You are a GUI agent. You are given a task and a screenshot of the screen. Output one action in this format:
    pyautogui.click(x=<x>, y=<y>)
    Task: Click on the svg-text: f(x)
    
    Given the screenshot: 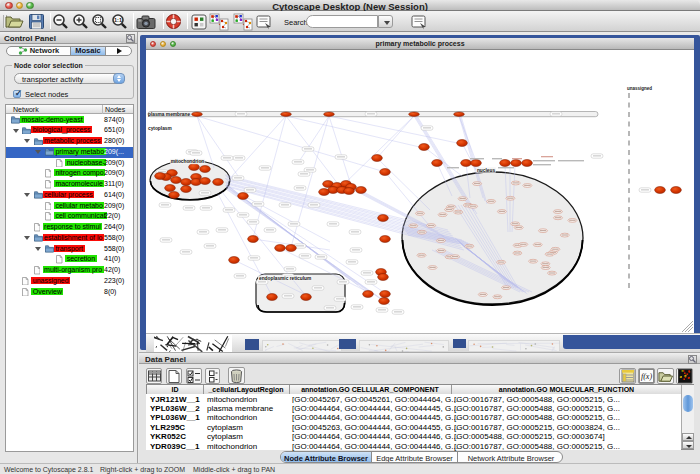 What is the action you would take?
    pyautogui.click(x=646, y=376)
    